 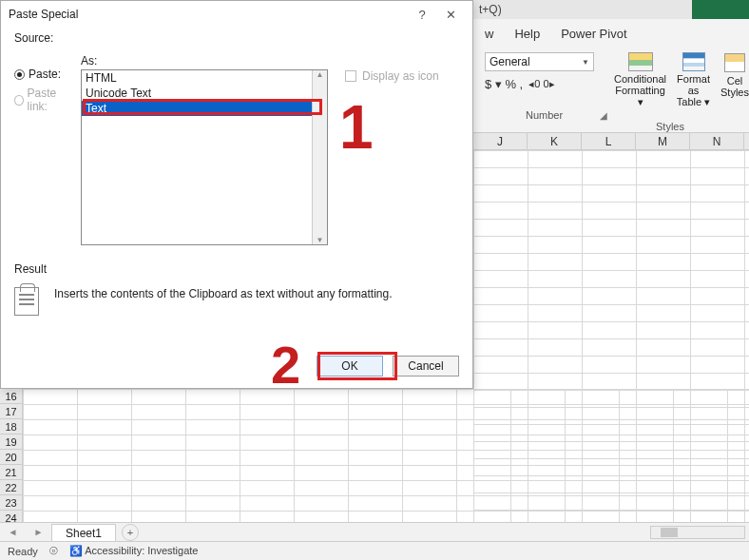 What do you see at coordinates (84, 532) in the screenshot?
I see `sheet-tab-sheet1: Sheet1` at bounding box center [84, 532].